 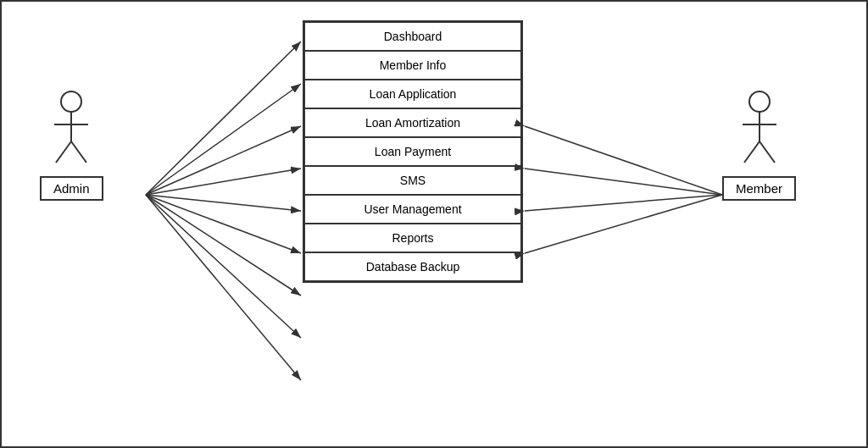 What do you see at coordinates (413, 94) in the screenshot?
I see `module-loan-application: Loan Application` at bounding box center [413, 94].